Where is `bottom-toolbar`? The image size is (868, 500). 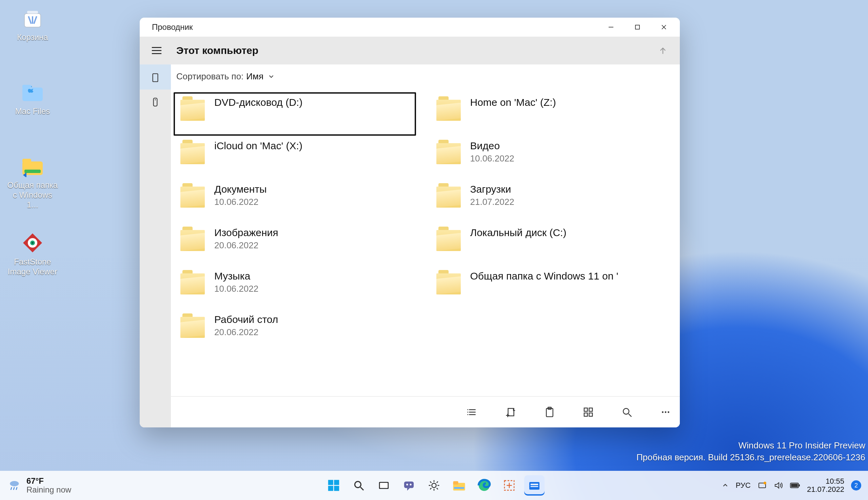
bottom-toolbar is located at coordinates (426, 412).